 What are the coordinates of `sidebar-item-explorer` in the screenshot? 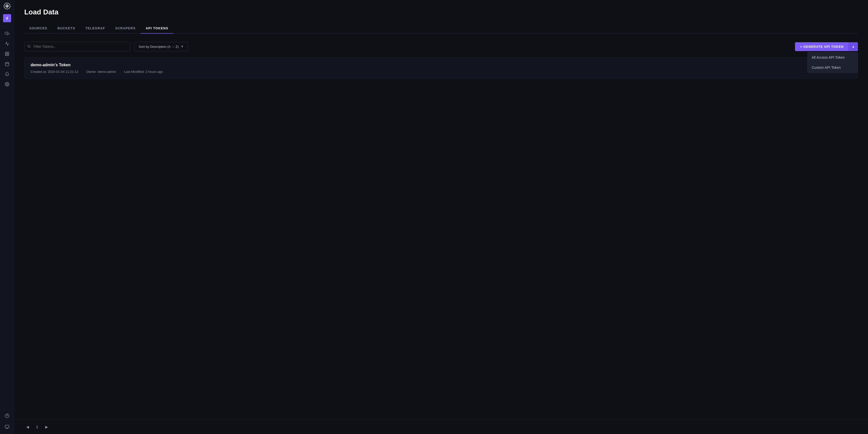 It's located at (7, 44).